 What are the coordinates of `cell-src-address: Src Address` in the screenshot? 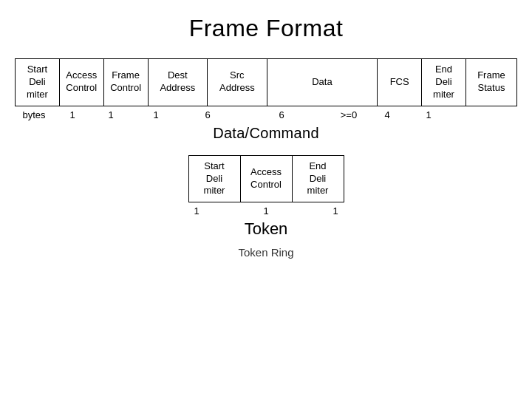 It's located at (238, 83).